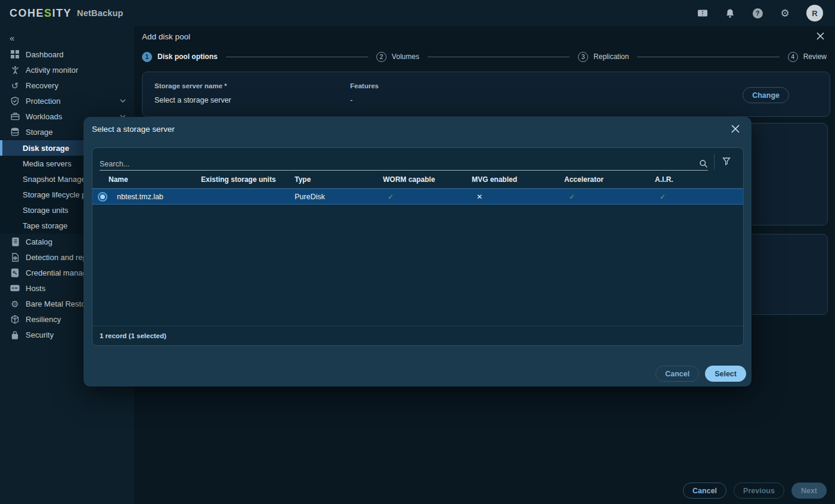 This screenshot has width=835, height=504. Describe the element at coordinates (15, 132) in the screenshot. I see `storage-database-icon` at that location.